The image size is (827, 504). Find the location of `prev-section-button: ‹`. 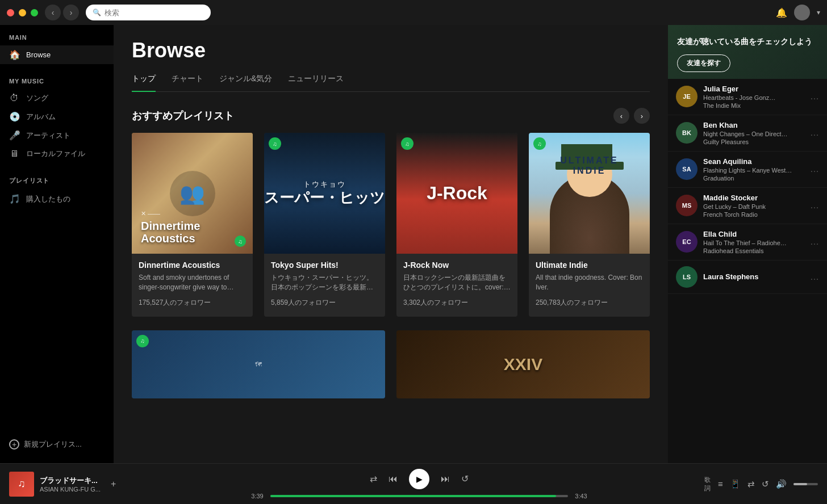

prev-section-button: ‹ is located at coordinates (621, 116).